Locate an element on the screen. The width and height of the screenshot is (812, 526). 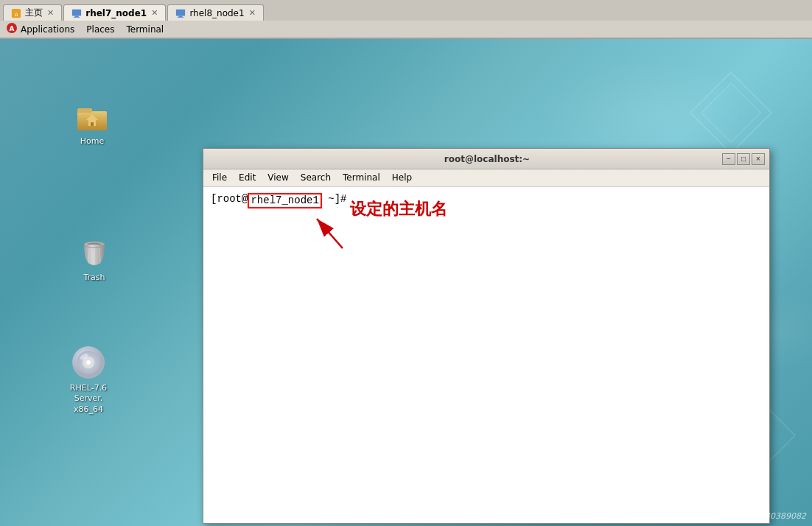
places-label: Places is located at coordinates (100, 29).